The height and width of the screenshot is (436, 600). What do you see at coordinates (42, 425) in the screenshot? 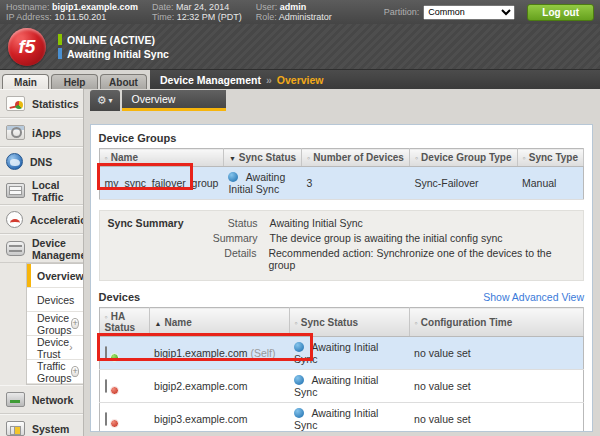
I see `sidebar-item-system: System` at bounding box center [42, 425].